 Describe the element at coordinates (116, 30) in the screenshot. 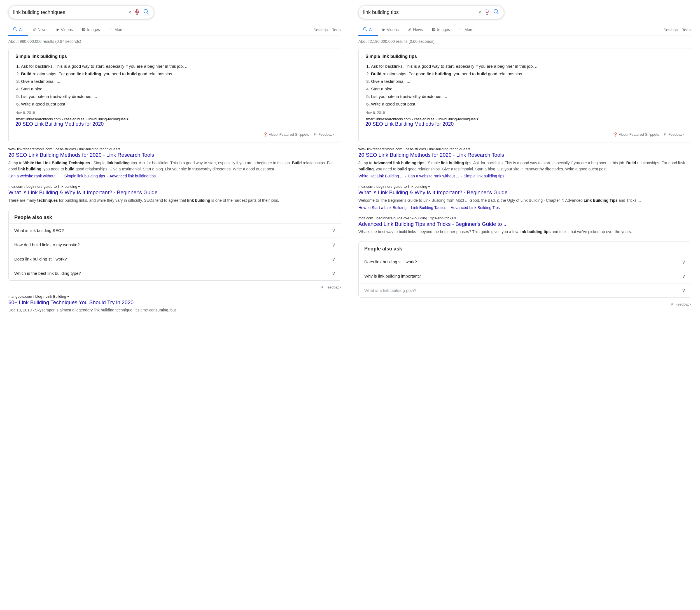

I see `tab-more-left: ⋮ More` at that location.